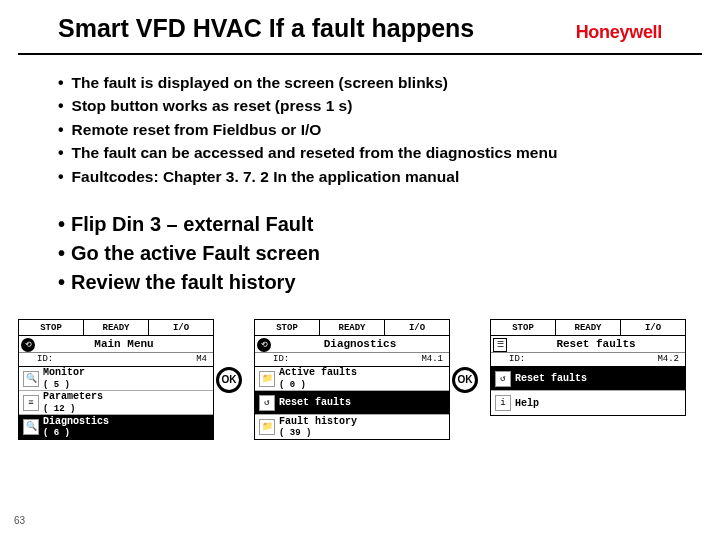  I want to click on menu-label: Diagnostics, so click(76, 422).